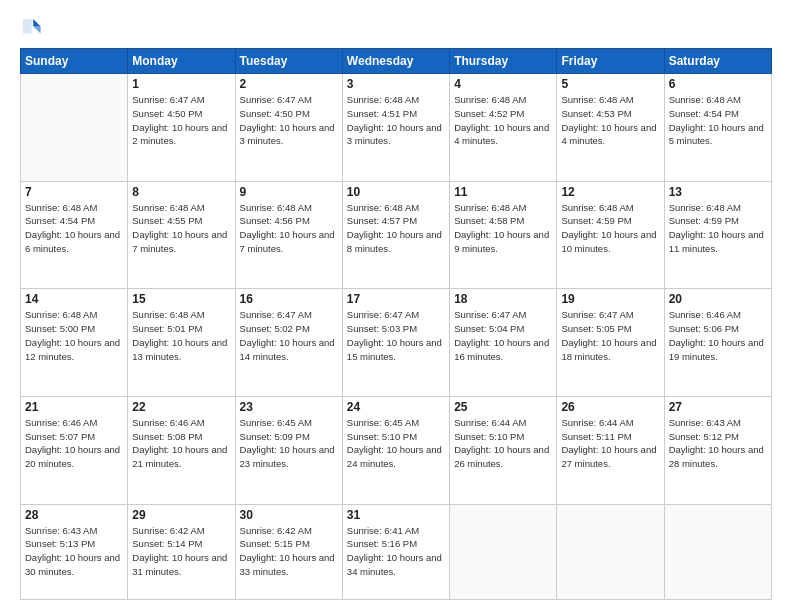 The height and width of the screenshot is (612, 792). I want to click on weekday-header: Friday, so click(610, 62).